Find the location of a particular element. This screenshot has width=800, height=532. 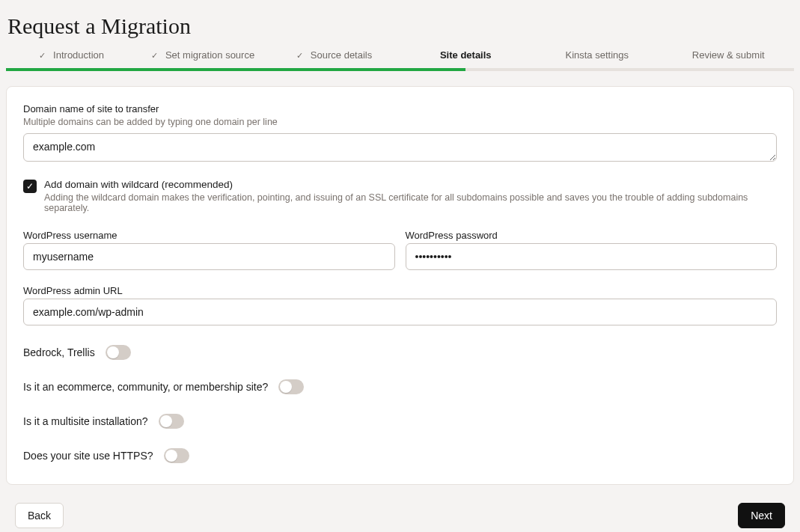

wp-password-label: WordPress password is located at coordinates (591, 235).